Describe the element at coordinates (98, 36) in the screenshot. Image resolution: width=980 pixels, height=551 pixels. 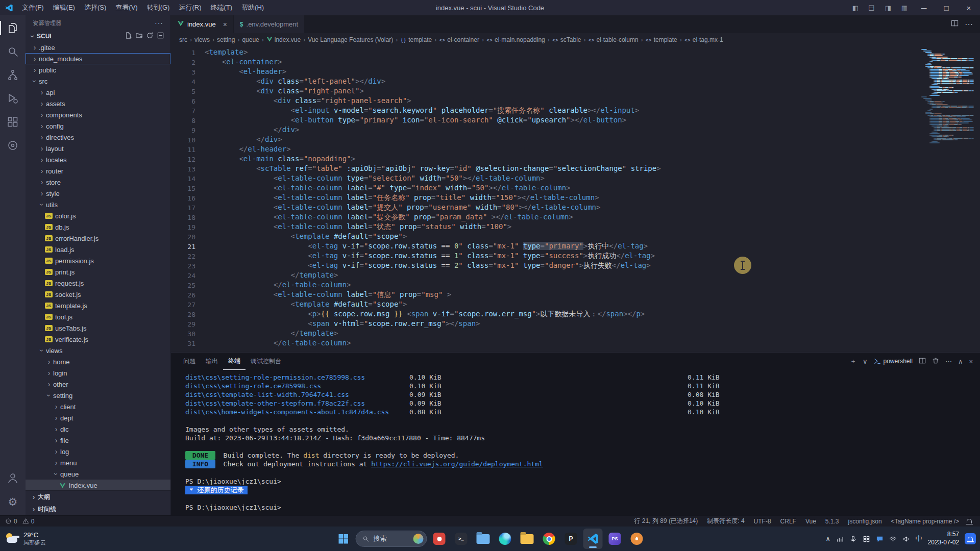
I see `project-root-row: › SCUI` at that location.